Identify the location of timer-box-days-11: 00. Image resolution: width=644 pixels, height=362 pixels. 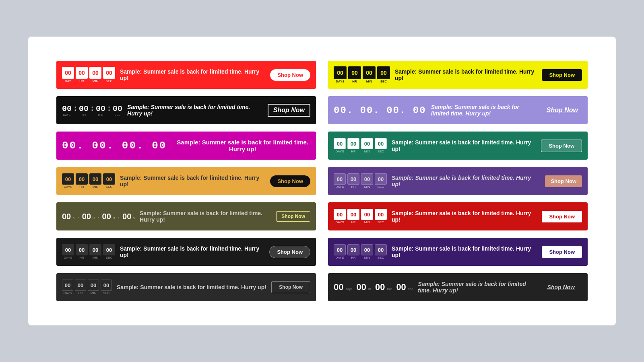
(68, 250).